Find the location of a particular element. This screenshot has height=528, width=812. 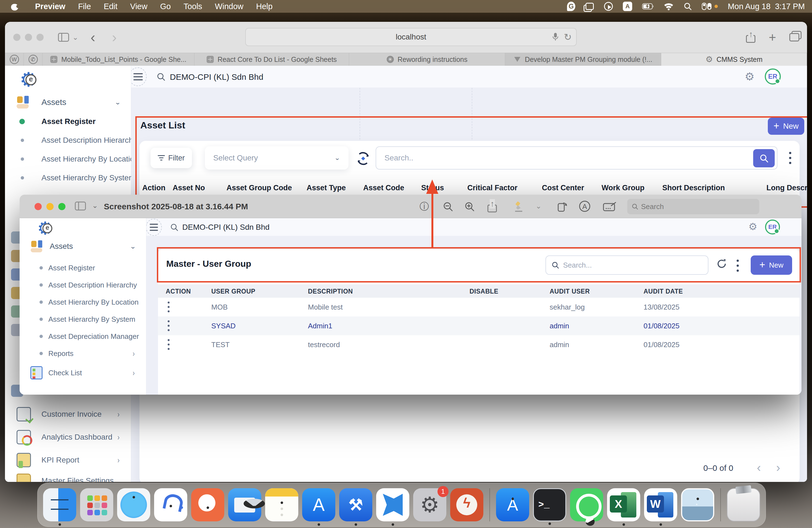

col-cost-center: Cost Center is located at coordinates (563, 188).